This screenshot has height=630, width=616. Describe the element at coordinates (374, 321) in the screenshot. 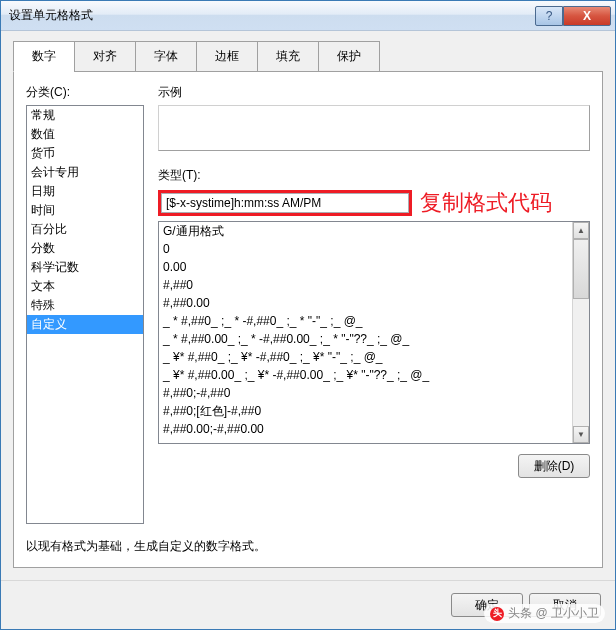

I see `type-list-item: _ * #,##0_ ;_ * -#,##0_ ;_ * "-"_ ;_ @_` at that location.